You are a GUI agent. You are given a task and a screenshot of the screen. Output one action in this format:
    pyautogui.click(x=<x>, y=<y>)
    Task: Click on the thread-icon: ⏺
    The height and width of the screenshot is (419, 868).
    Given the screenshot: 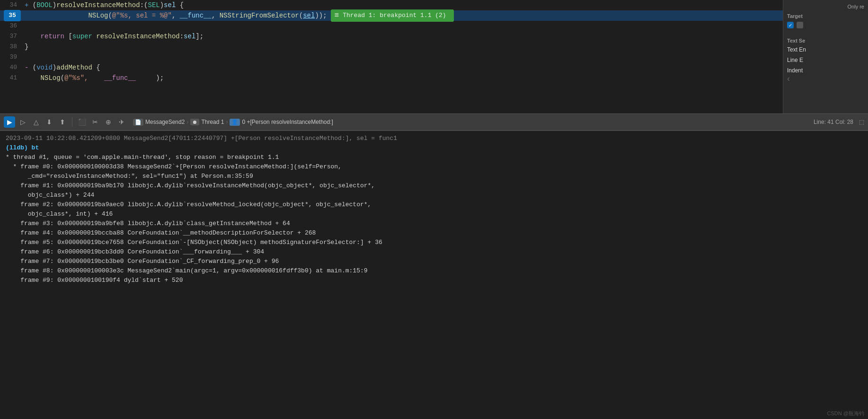 What is the action you would take?
    pyautogui.click(x=195, y=122)
    